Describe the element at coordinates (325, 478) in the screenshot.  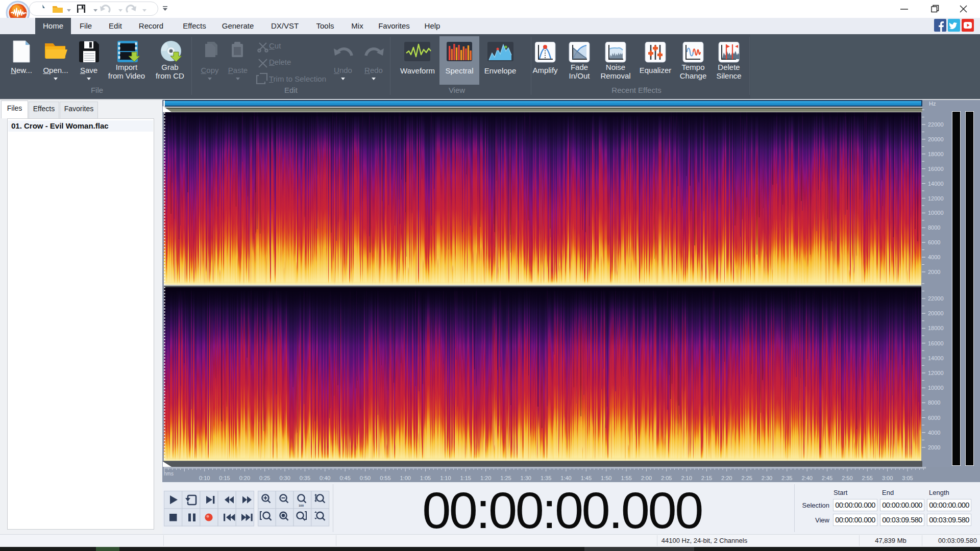
I see `svg-text: 0:40` at that location.